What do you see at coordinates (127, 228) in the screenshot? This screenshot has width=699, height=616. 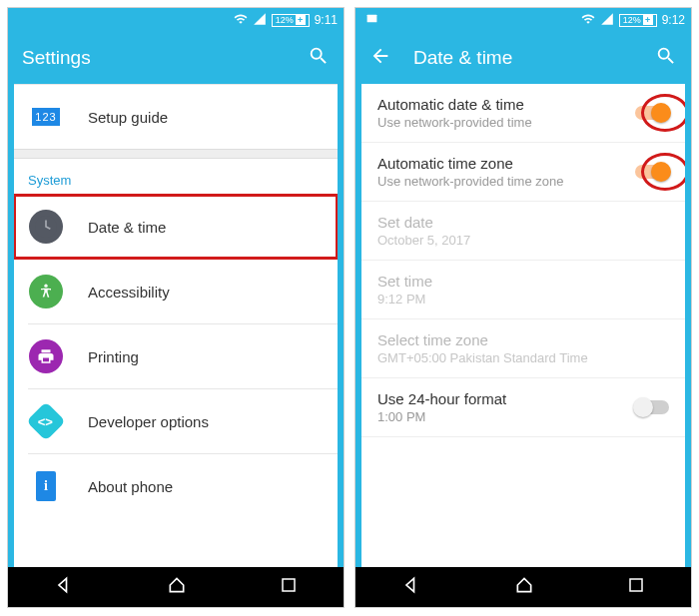 I see `date-time-label: Date & time` at bounding box center [127, 228].